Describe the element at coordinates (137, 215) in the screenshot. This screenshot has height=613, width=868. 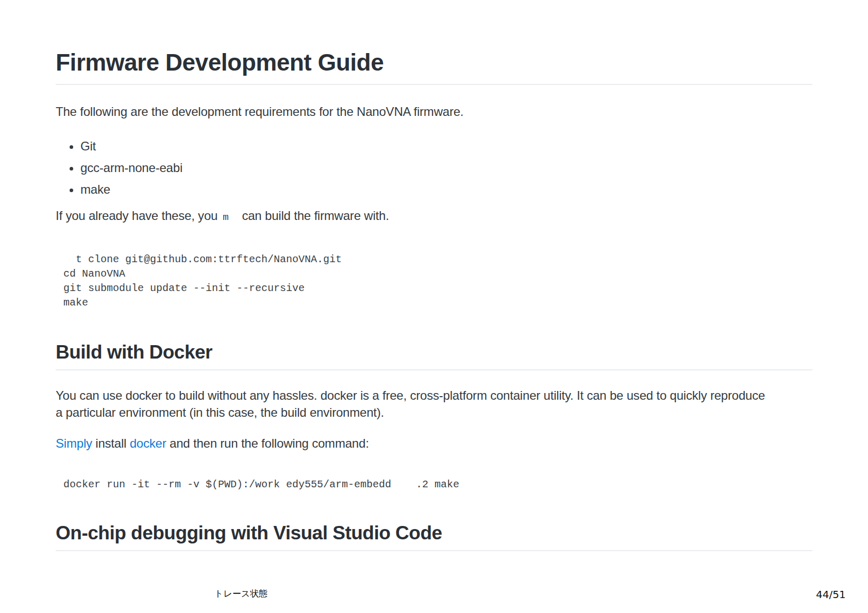
I see `prereq-sentence-before: If you already have these, you` at that location.